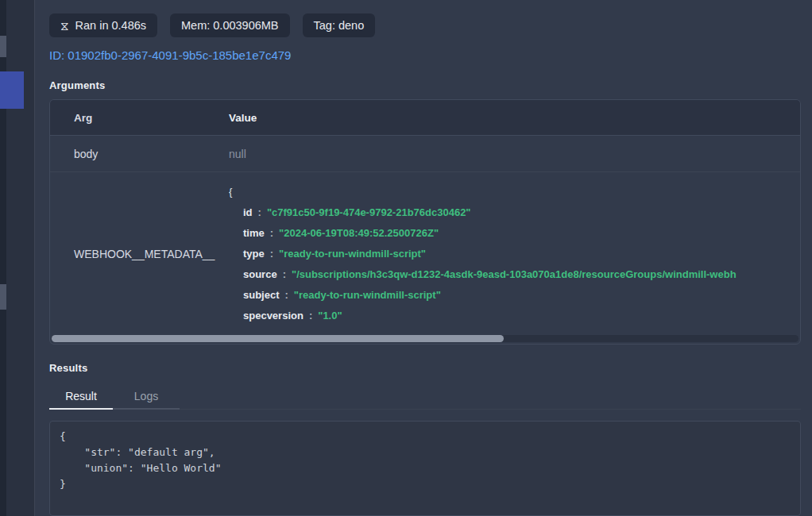  Describe the element at coordinates (254, 233) in the screenshot. I see `json-key: time` at that location.